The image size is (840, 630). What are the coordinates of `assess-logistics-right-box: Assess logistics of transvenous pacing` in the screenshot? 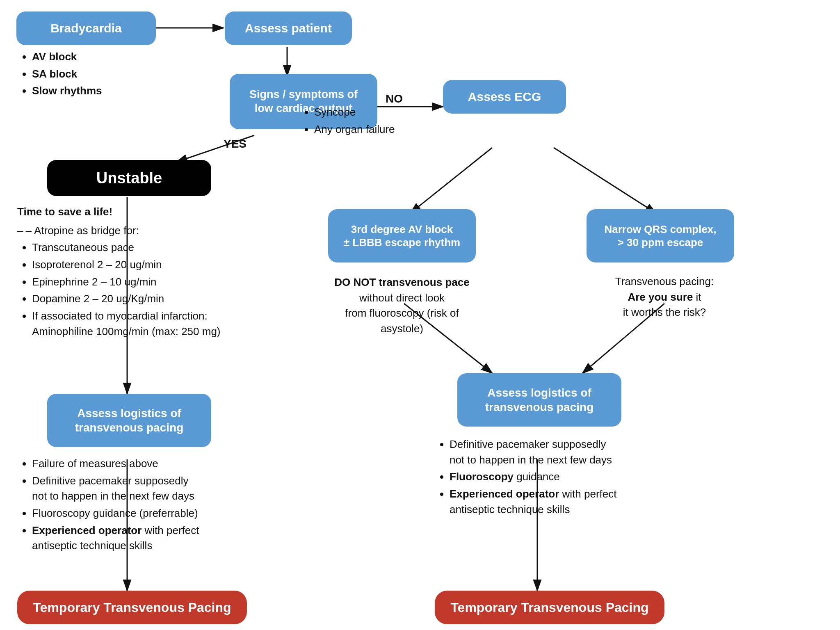 It's located at (539, 400).